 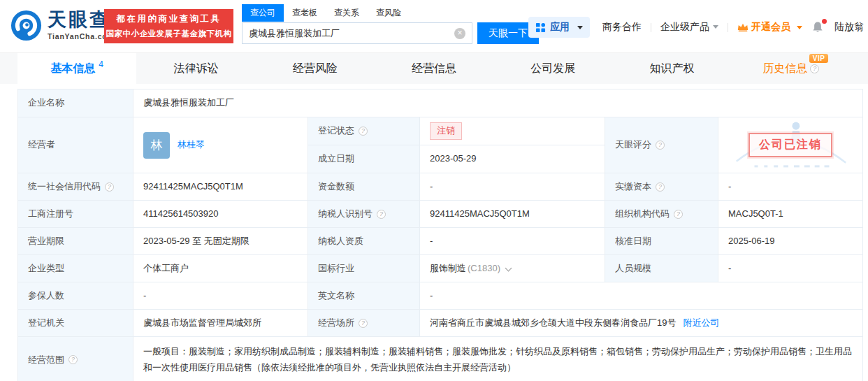 I want to click on established-date-label: 成立日期, so click(x=364, y=159).